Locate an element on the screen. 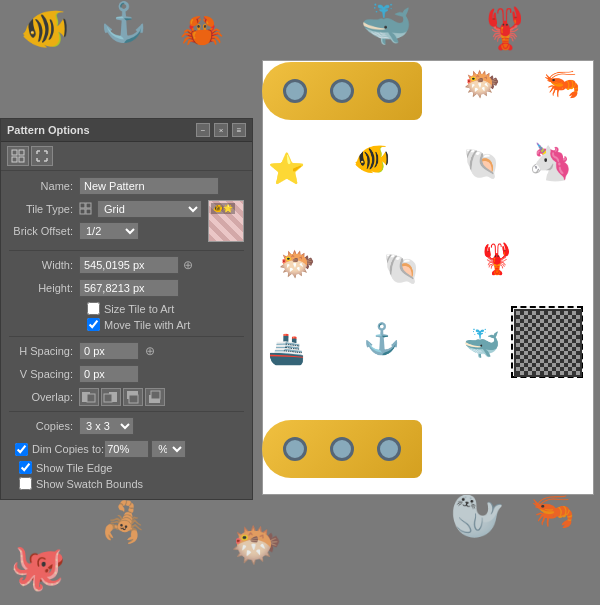  panel-minus-btn: − is located at coordinates (203, 130).